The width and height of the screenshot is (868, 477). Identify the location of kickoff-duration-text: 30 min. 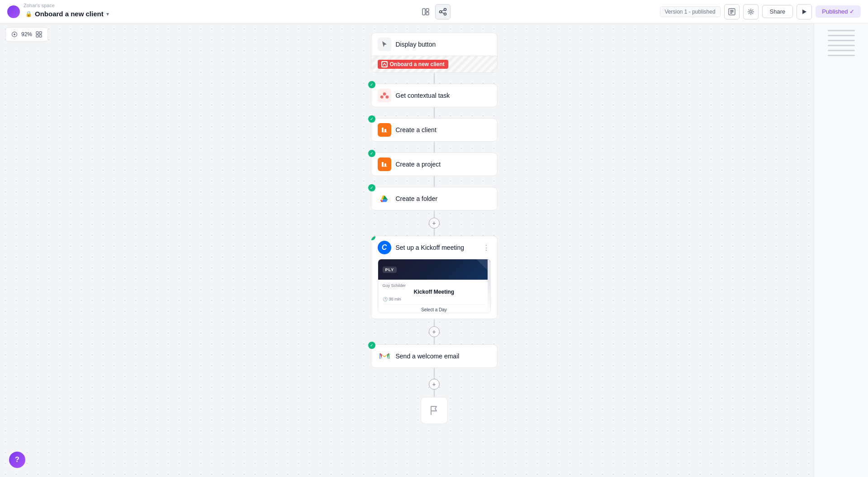
(395, 299).